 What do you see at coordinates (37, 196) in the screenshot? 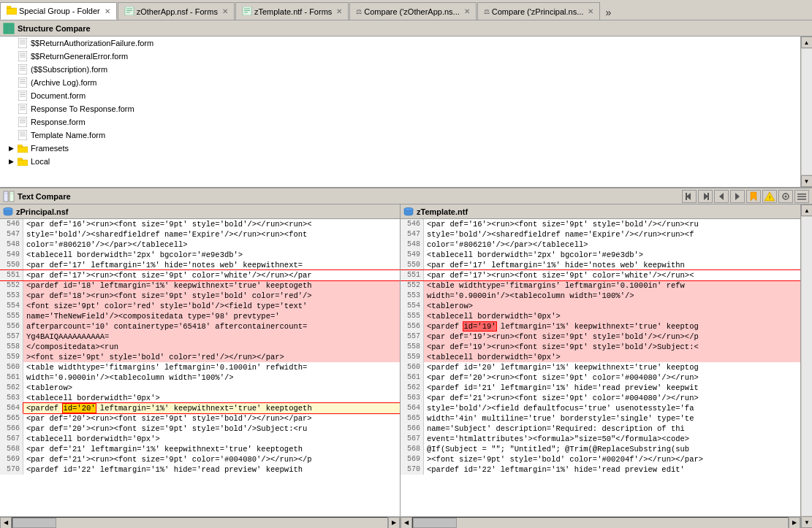
I see `text-compare-title-area: Text Compare` at bounding box center [37, 196].